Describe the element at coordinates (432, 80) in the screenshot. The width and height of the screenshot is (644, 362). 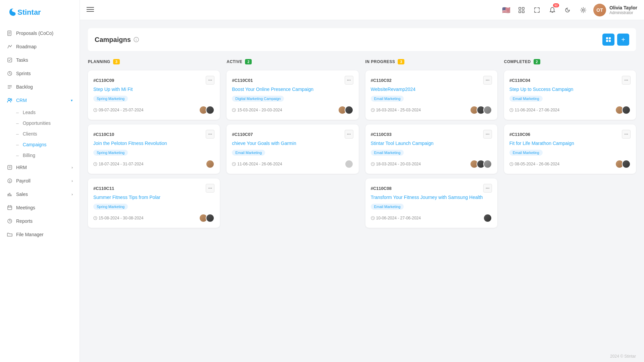
I see `card-id: #C110C02 ···` at that location.